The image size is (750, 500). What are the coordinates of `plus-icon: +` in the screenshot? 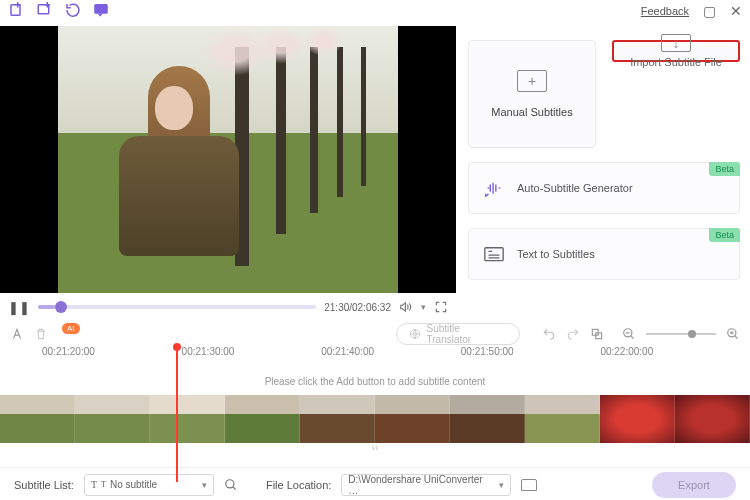 It's located at (532, 81).